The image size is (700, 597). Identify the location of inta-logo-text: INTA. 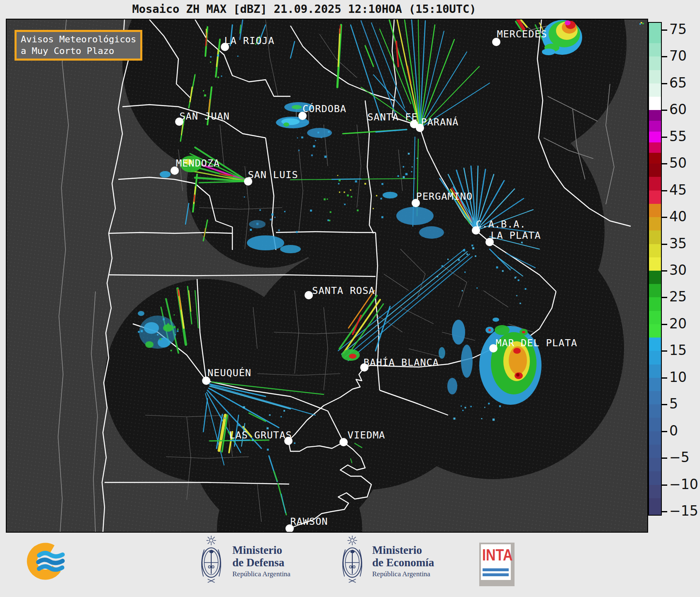
(498, 555).